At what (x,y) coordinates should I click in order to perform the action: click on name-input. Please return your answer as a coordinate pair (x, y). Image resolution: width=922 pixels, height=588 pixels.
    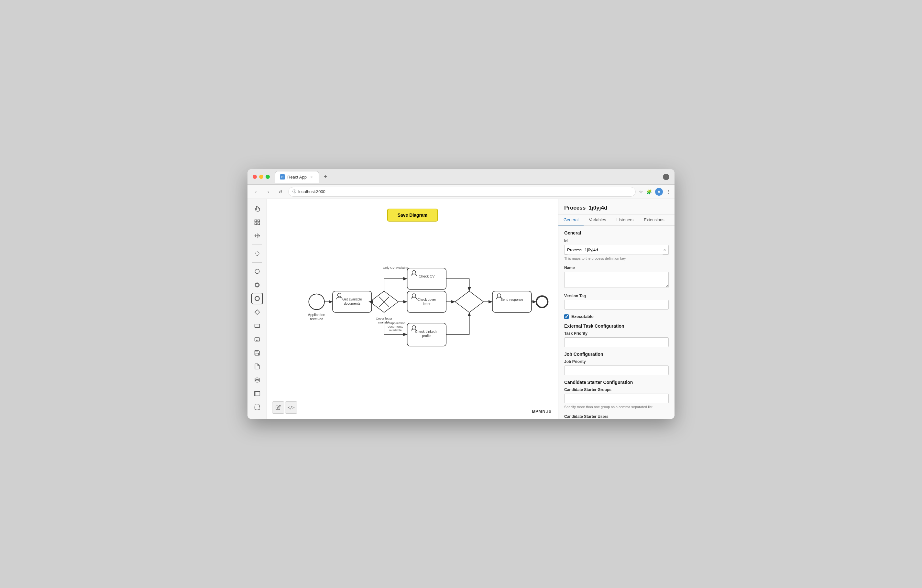
    Looking at the image, I should click on (616, 280).